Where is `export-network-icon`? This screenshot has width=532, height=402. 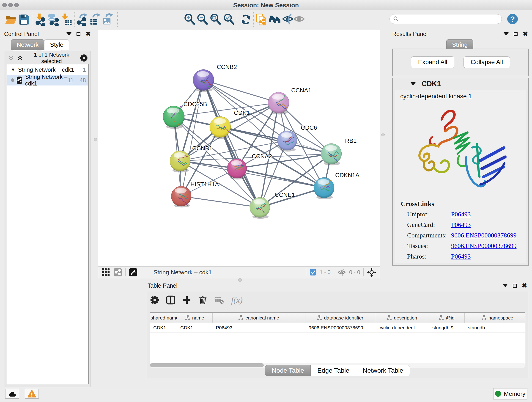 export-network-icon is located at coordinates (83, 19).